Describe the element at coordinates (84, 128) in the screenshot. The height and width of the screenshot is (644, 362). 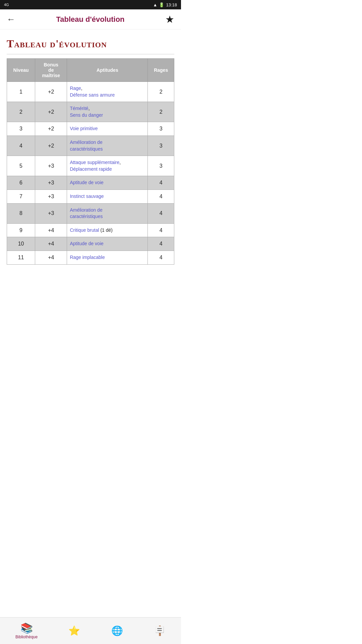
I see `aptitude-link: Voie primitive` at that location.